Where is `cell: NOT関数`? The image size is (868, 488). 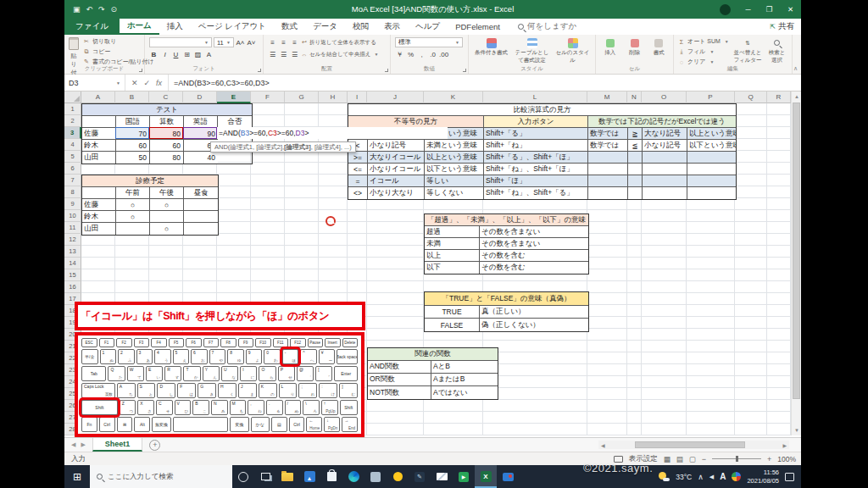 cell: NOT関数 is located at coordinates (400, 393).